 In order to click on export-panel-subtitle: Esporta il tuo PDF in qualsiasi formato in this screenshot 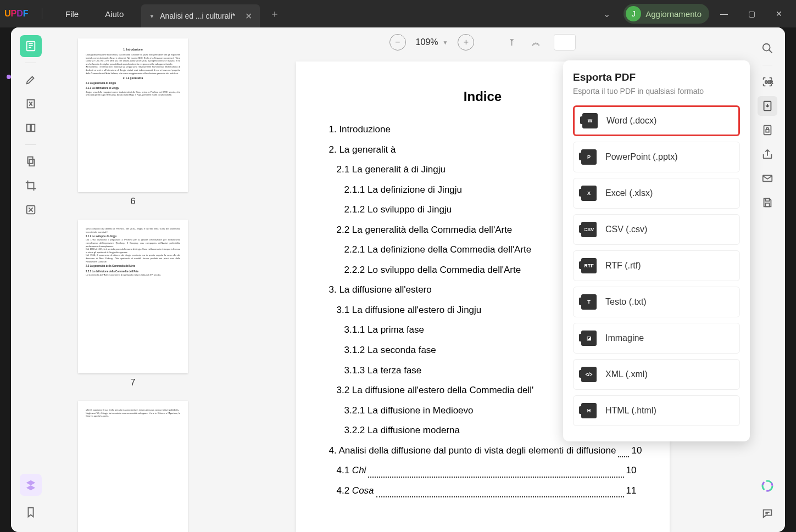, I will do `click(656, 91)`.